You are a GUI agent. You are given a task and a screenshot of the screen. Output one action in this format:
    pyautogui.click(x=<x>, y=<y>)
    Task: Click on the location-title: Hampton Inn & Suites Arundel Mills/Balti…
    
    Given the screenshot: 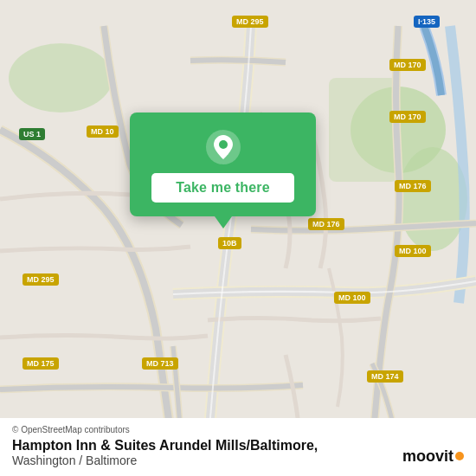 What is the action you would take?
    pyautogui.click(x=164, y=445)
    